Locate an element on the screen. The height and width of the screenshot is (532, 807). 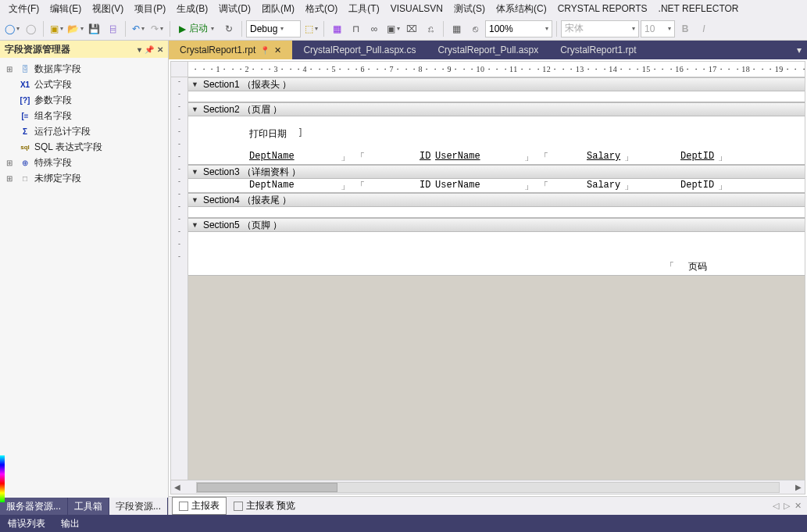
menu-arch: 体系结构(C) is located at coordinates (522, 9).